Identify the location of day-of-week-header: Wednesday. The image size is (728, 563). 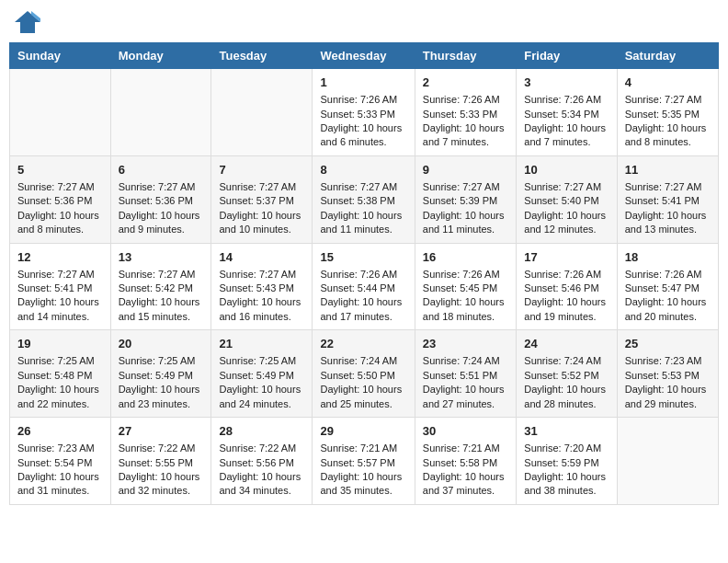
(364, 56).